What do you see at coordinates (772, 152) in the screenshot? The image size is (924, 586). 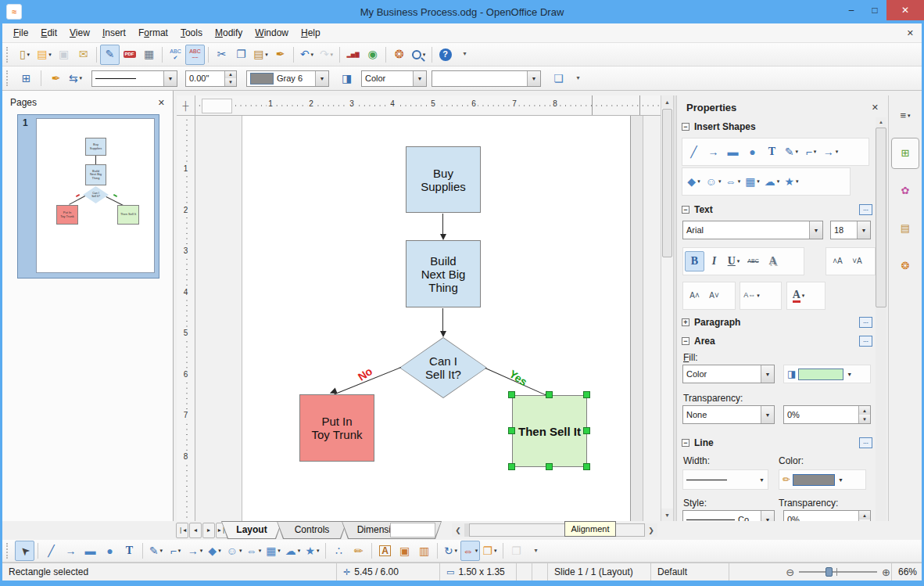 I see `insert-text-icon: T` at bounding box center [772, 152].